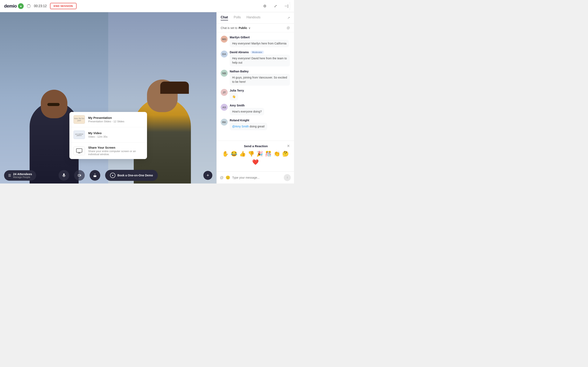  I want to click on attendees-button: ☰ 24 Attendees Manage People, so click(20, 175).